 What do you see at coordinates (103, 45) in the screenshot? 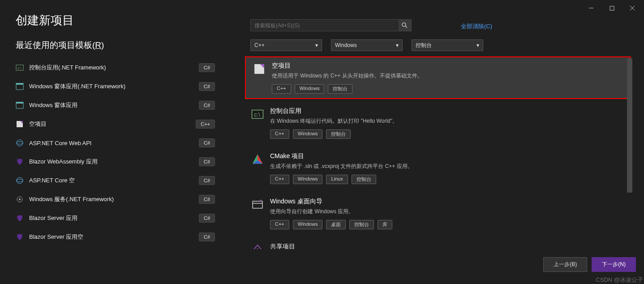
I see `heading-text-tail: )` at bounding box center [103, 45].